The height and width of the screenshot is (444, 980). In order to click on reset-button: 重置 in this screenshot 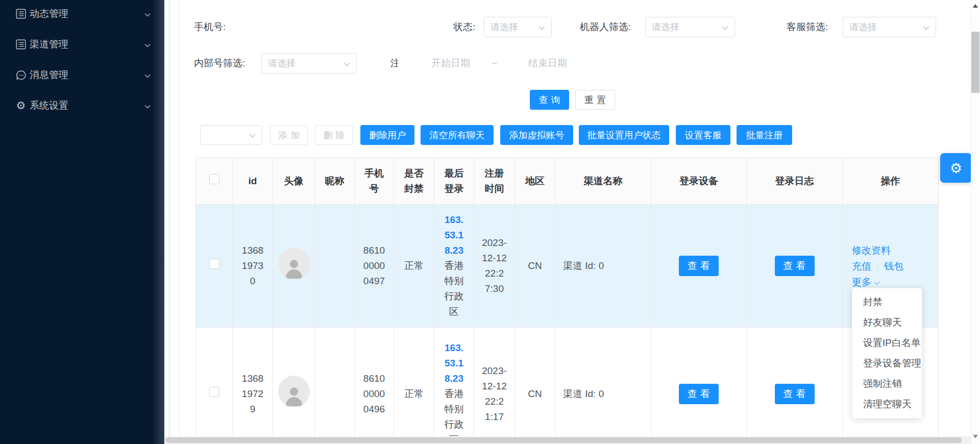, I will do `click(595, 100)`.